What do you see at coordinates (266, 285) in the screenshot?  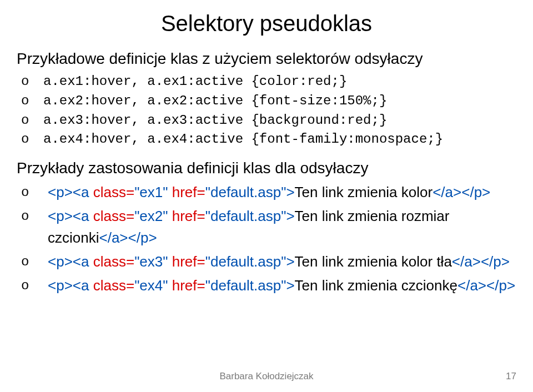 I see `html-line: <p><a class="ex4" href="default.asp">Ten…` at bounding box center [266, 285].